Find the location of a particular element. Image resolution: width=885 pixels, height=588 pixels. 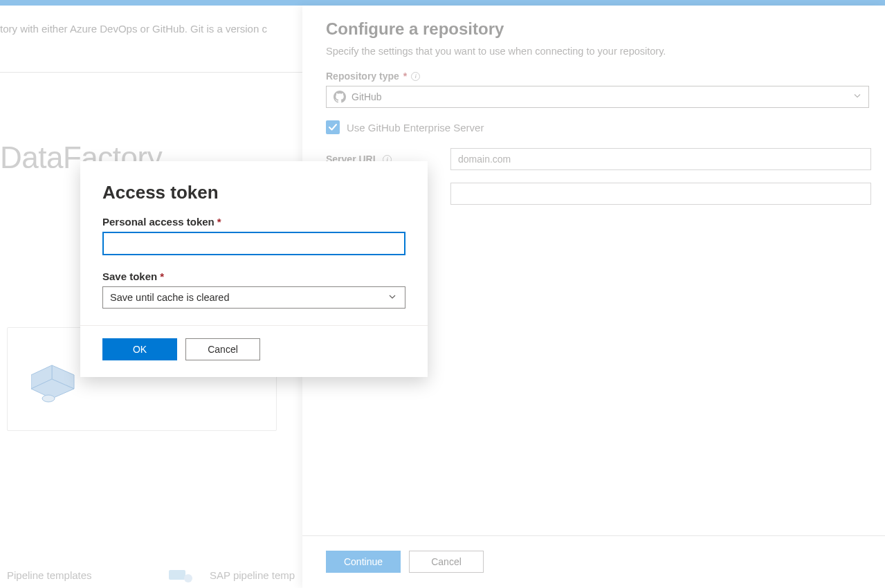

enterprise-server-row: Use GitHub Enterprise Server is located at coordinates (599, 127).